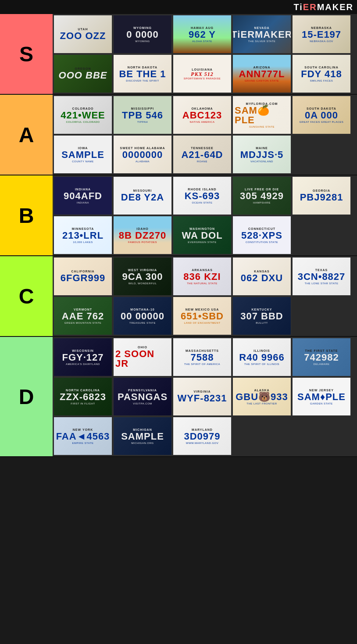  Describe the element at coordinates (143, 115) in the screenshot. I see `plate-a-1: MississippiTPB 546TIPPAH` at that location.